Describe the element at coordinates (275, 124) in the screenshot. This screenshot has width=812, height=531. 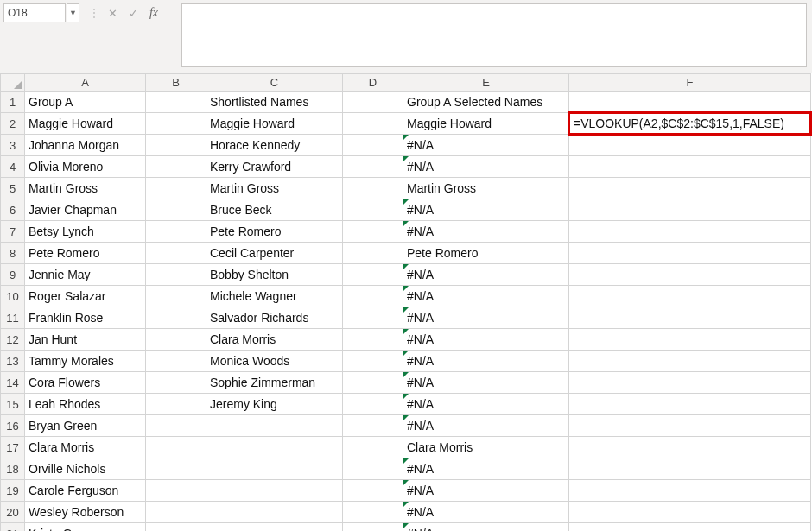
I see `cell-C2: Maggie Howard` at that location.